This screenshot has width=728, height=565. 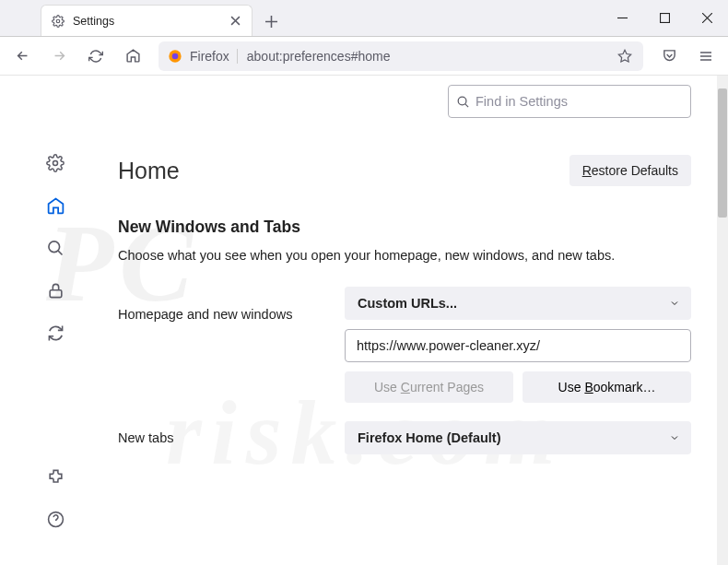 What do you see at coordinates (22, 56) in the screenshot?
I see `back-button` at bounding box center [22, 56].